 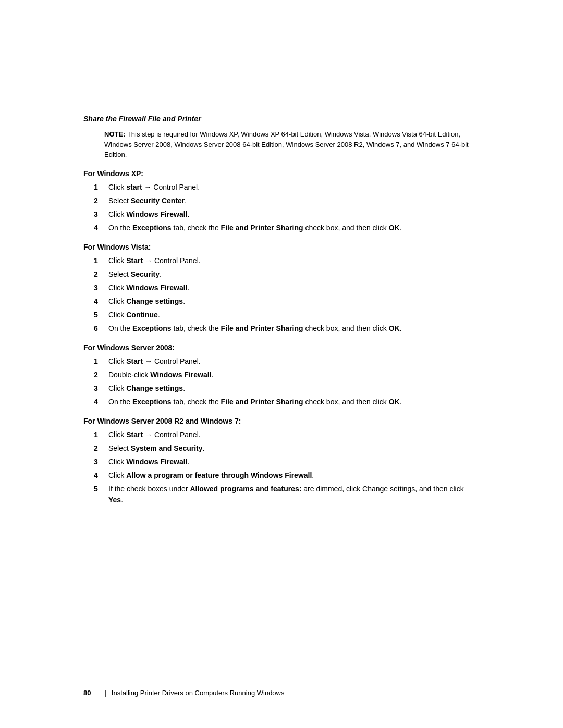 What do you see at coordinates (282, 461) in the screenshot?
I see `subsection-windows-server-2008r2: For Windows Server 2008 R2 and Windows 7…` at bounding box center [282, 461].